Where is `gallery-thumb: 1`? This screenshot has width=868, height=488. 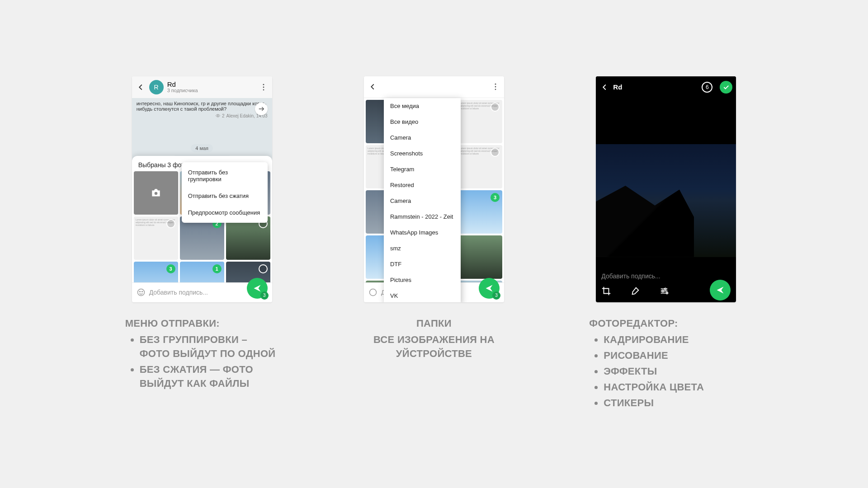 gallery-thumb: 1 is located at coordinates (202, 272).